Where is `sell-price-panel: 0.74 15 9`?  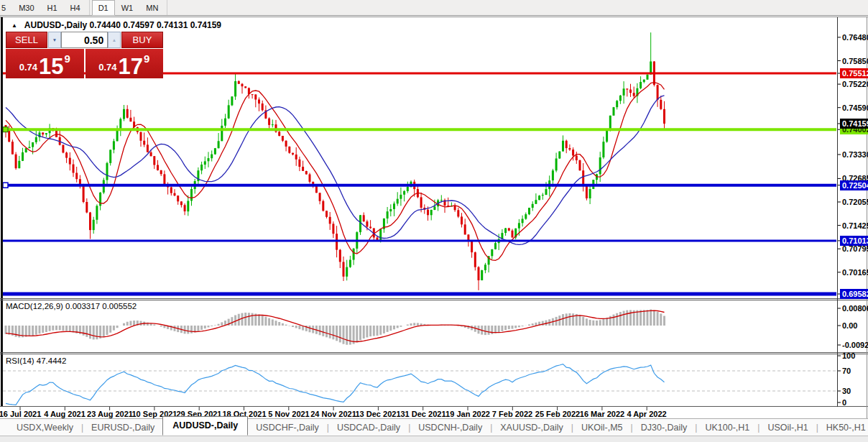
sell-price-panel: 0.74 15 9 is located at coordinates (45, 63).